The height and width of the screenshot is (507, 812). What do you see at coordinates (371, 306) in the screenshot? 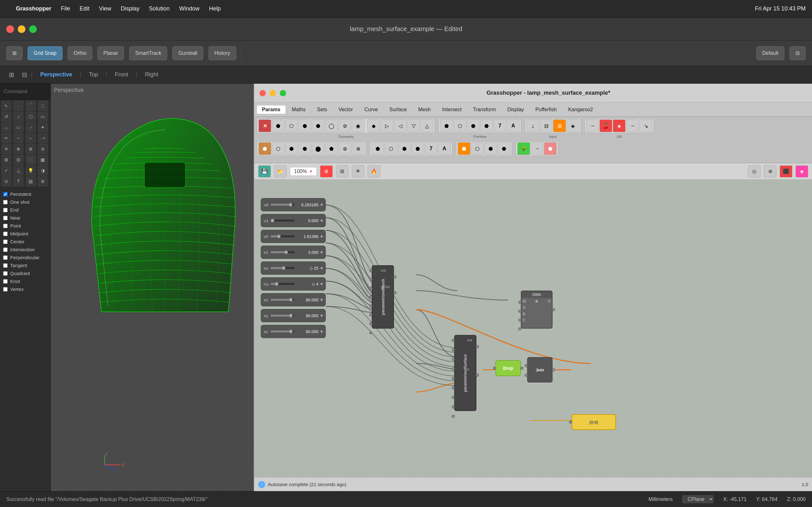
I see `port-mesh-nu` at bounding box center [371, 306].